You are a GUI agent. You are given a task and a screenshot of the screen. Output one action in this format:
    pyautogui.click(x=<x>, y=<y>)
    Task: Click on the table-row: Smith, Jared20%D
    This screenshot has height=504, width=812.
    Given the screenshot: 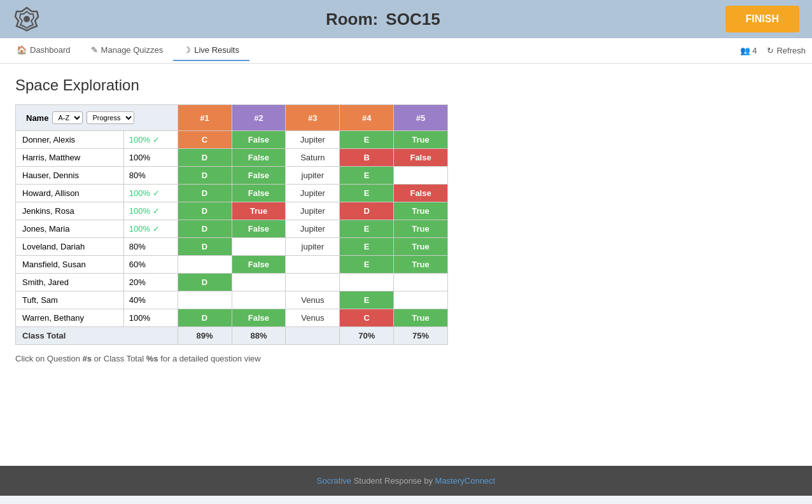 What is the action you would take?
    pyautogui.click(x=232, y=283)
    